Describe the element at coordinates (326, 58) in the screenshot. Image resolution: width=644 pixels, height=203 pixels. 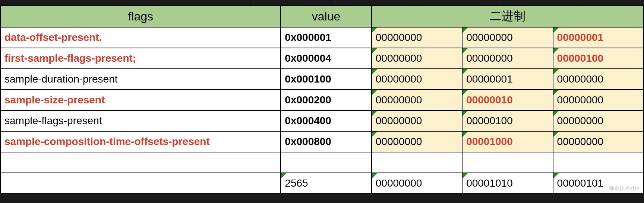
I see `cell-value: 0x000004` at that location.